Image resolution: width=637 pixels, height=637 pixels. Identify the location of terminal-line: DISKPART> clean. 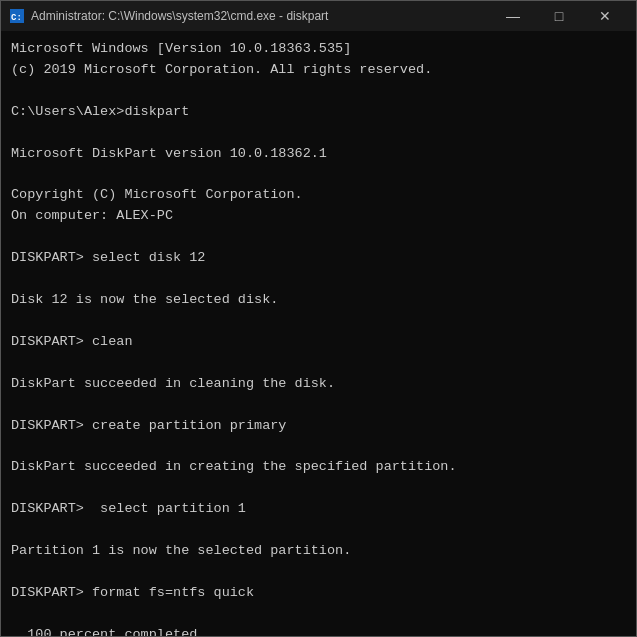
(318, 342).